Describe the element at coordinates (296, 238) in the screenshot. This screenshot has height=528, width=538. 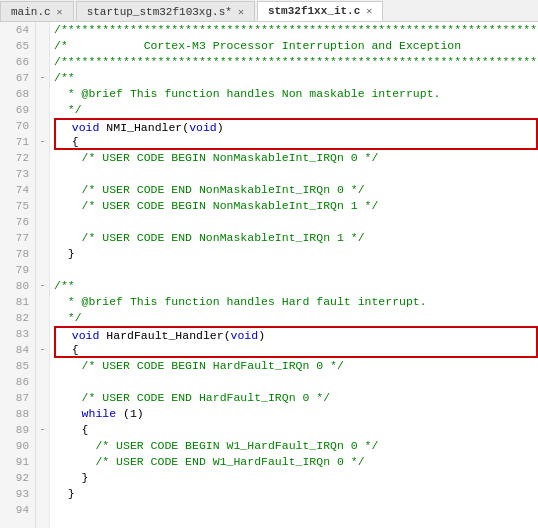
I see `code-line: /* USER CODE END NonMaskableInt_IRQn 1 *…` at that location.